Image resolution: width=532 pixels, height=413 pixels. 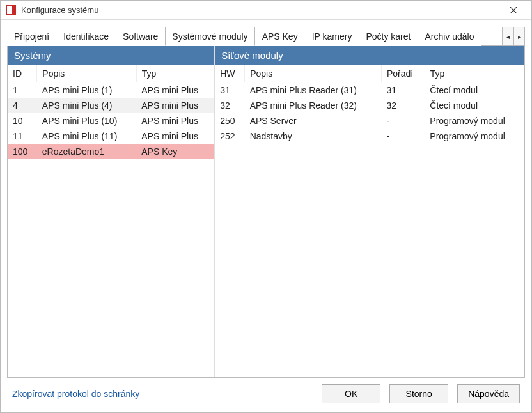 I want to click on table-row: 100eRozetaDemo1APS Key, so click(x=111, y=152).